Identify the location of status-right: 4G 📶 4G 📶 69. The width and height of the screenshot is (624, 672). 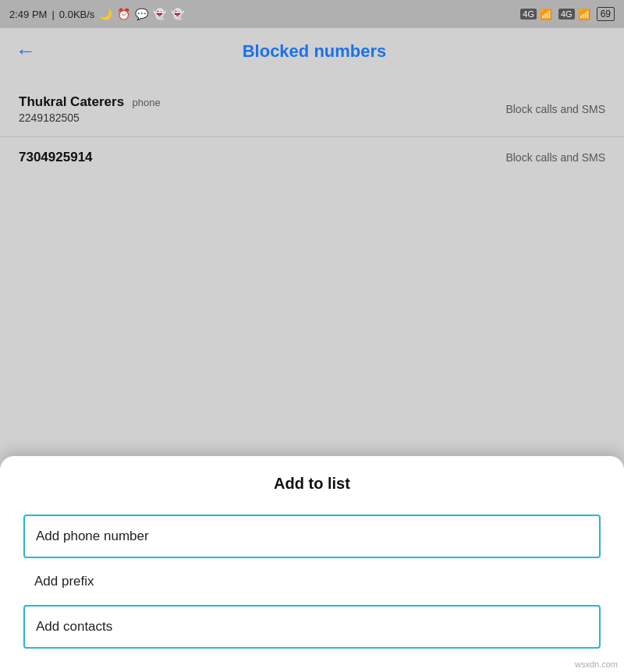
(568, 14).